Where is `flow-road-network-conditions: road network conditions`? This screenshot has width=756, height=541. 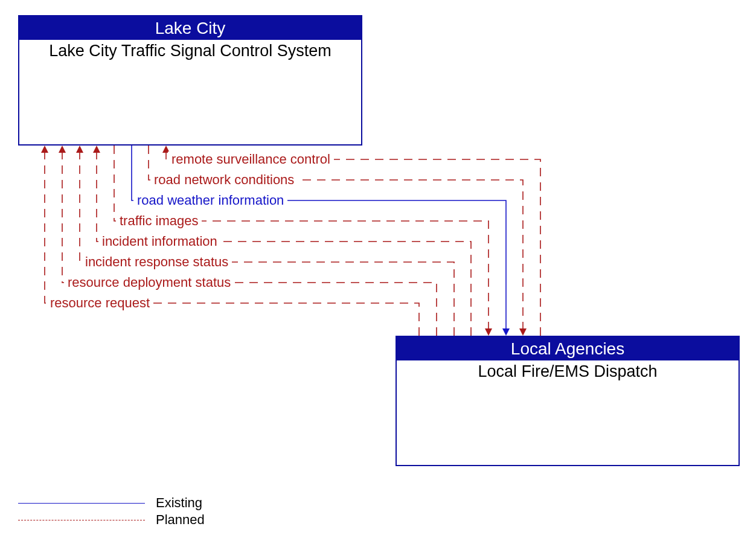 flow-road-network-conditions: road network conditions is located at coordinates (224, 180).